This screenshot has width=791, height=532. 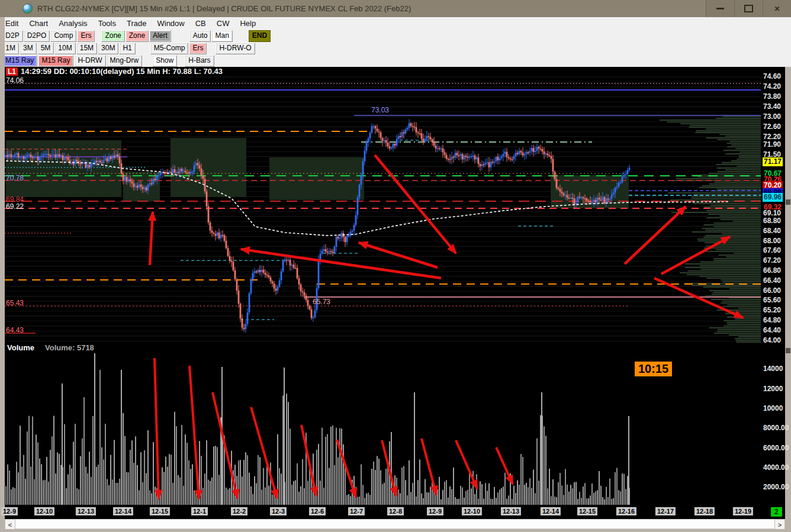 What do you see at coordinates (200, 511) in the screenshot?
I see `time-axis-label: 12-1` at bounding box center [200, 511].